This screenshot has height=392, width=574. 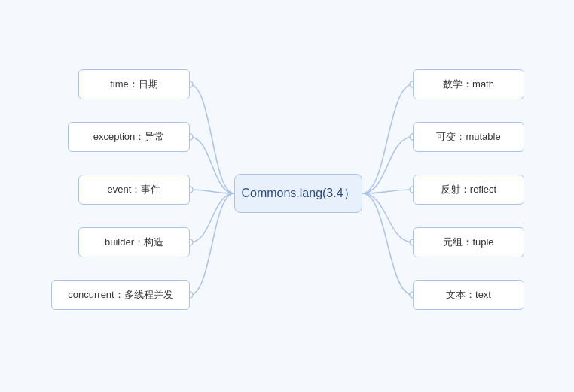 What do you see at coordinates (134, 84) in the screenshot?
I see `node-time: time：日期` at bounding box center [134, 84].